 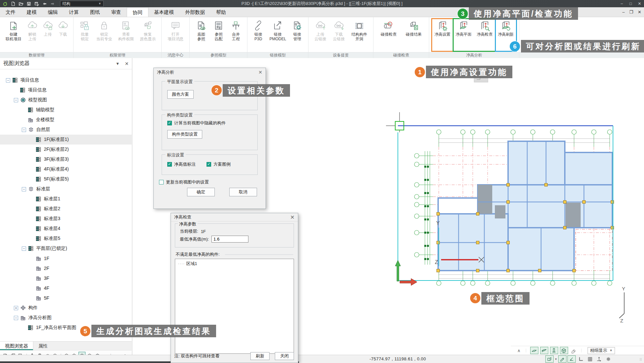 I want to click on snap-settings-button, so click(x=550, y=359).